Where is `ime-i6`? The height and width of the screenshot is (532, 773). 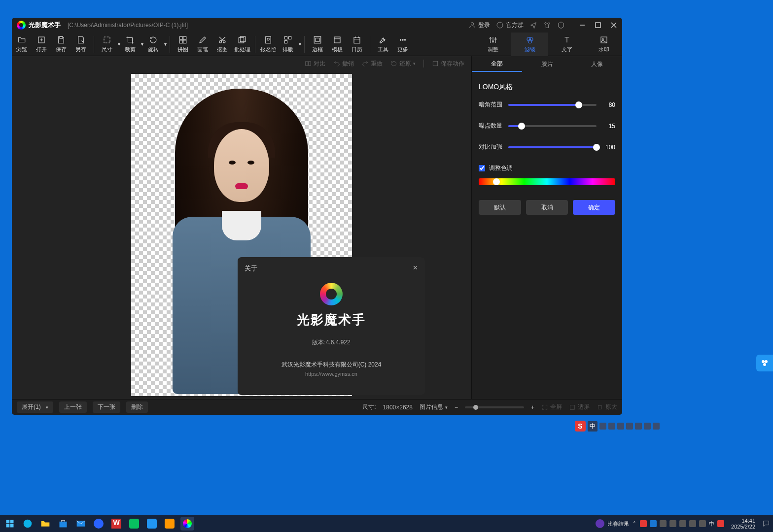
ime-i6 is located at coordinates (647, 426).